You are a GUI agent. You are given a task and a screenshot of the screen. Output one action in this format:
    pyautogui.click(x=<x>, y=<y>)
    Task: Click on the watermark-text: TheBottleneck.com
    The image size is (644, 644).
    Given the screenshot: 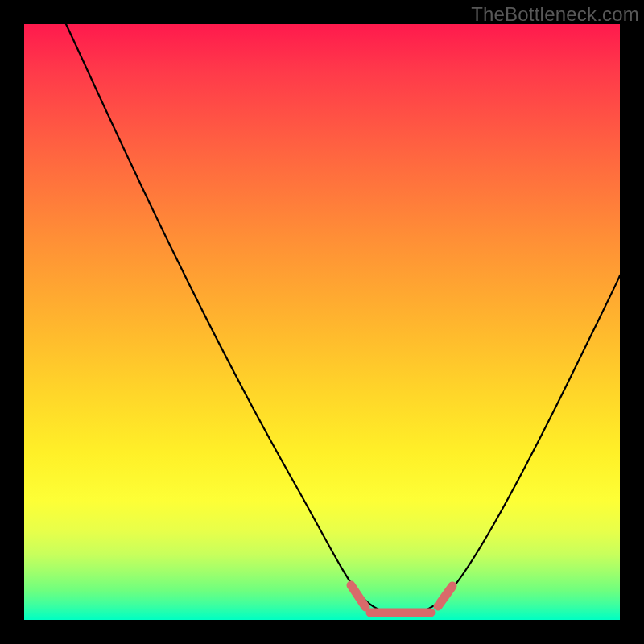 What is the action you would take?
    pyautogui.click(x=555, y=14)
    